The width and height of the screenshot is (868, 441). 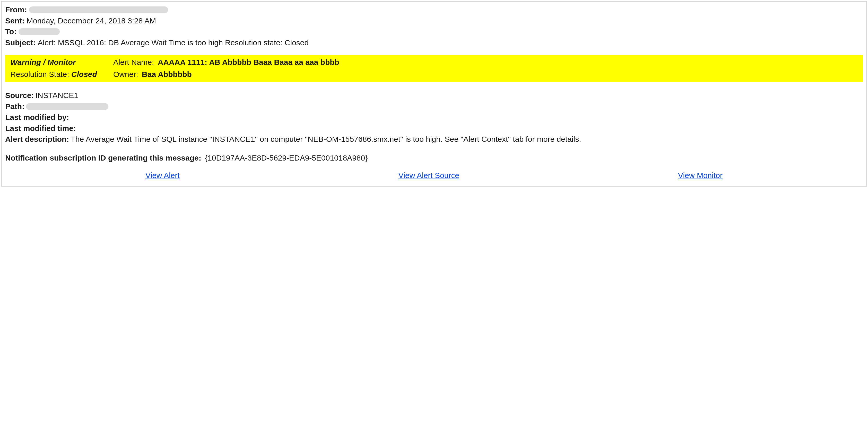 I want to click on alert-name-label: Alert Name:, so click(x=133, y=62).